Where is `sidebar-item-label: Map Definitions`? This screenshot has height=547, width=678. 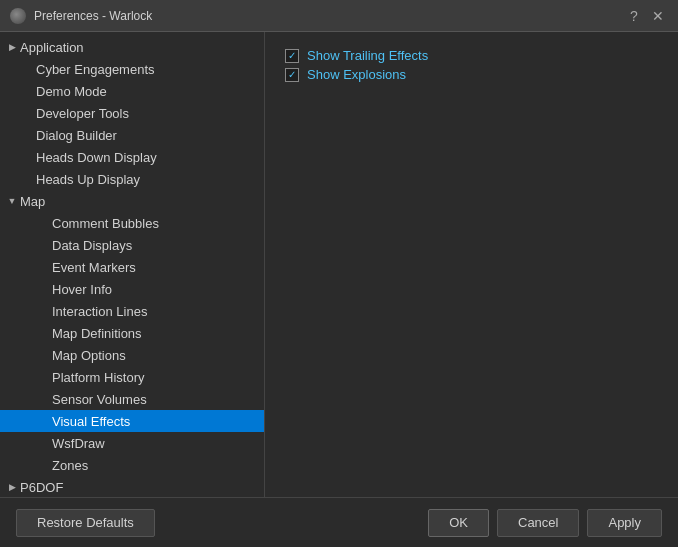 sidebar-item-label: Map Definitions is located at coordinates (97, 334).